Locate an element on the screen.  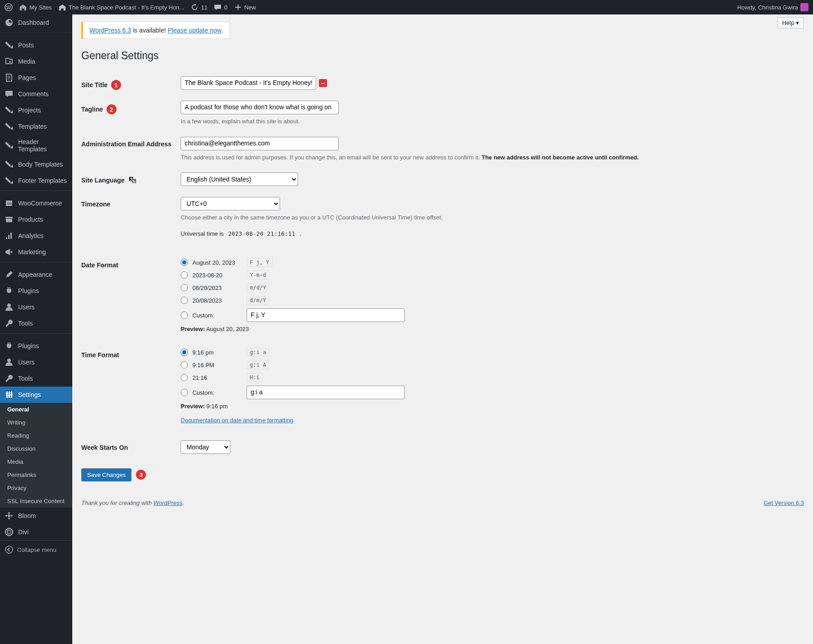
date-format-custom-option: Custom: is located at coordinates (492, 315).